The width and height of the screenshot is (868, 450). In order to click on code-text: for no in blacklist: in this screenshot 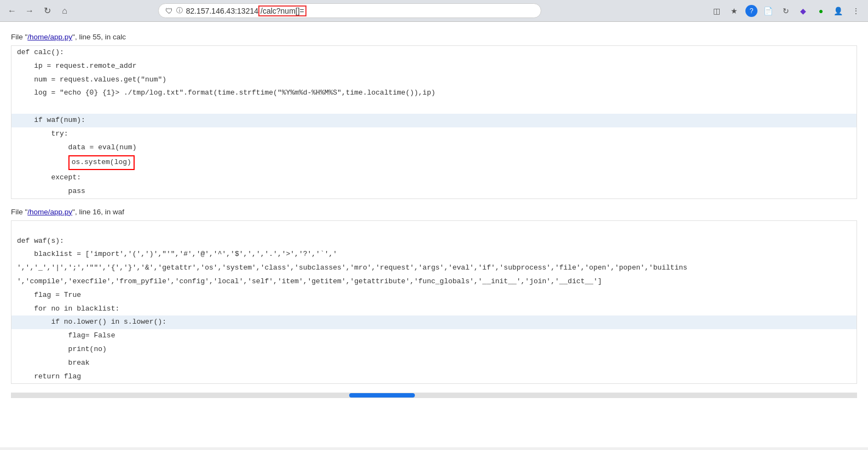, I will do `click(68, 309)`.